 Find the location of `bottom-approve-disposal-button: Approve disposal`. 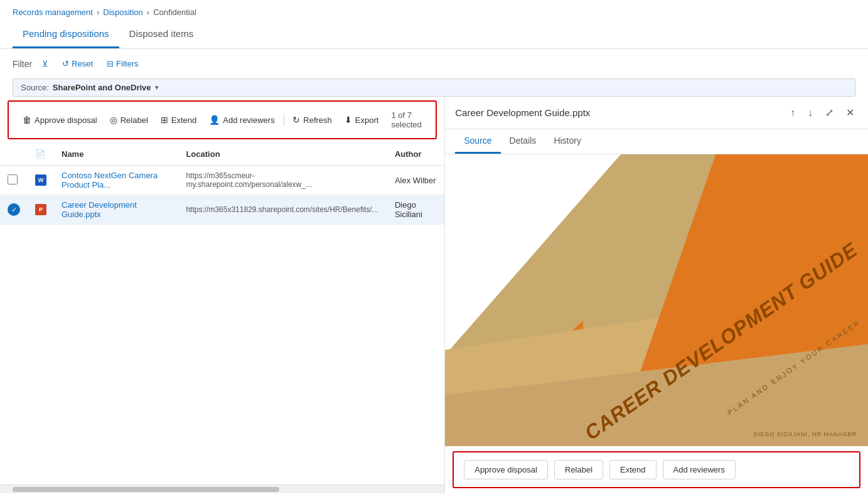

bottom-approve-disposal-button: Approve disposal is located at coordinates (506, 469).